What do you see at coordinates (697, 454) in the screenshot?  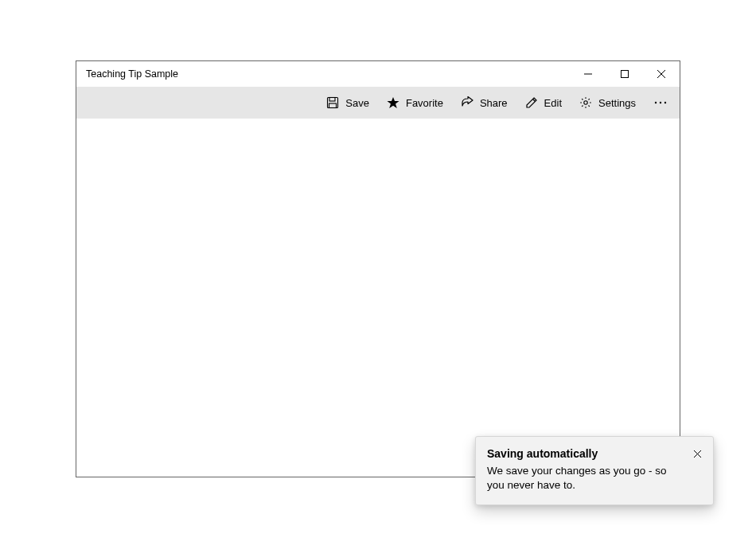 I see `teaching-tip-close-button` at bounding box center [697, 454].